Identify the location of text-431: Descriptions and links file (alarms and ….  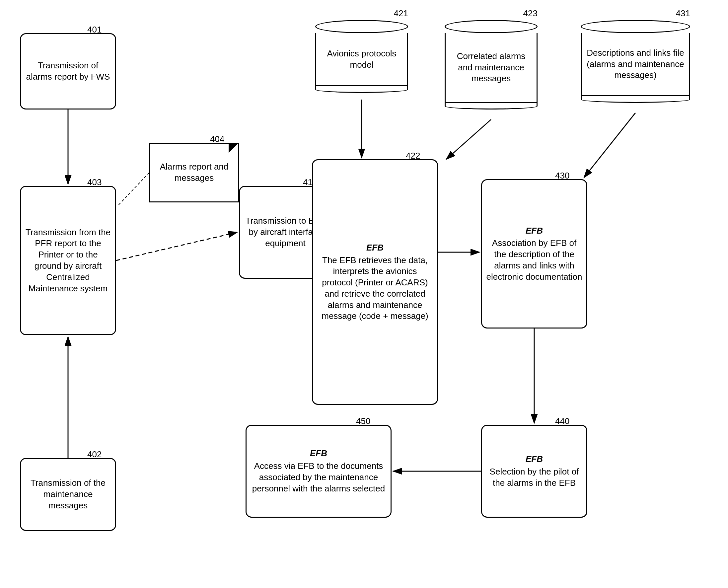
(636, 64).